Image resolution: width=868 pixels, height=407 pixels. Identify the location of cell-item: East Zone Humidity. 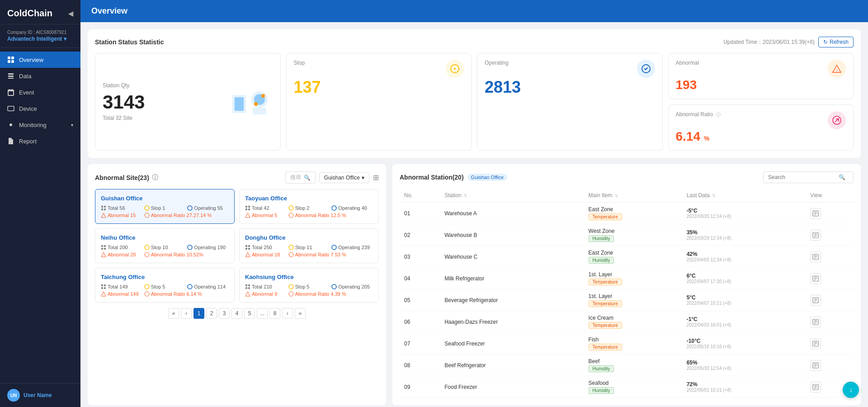
(633, 257).